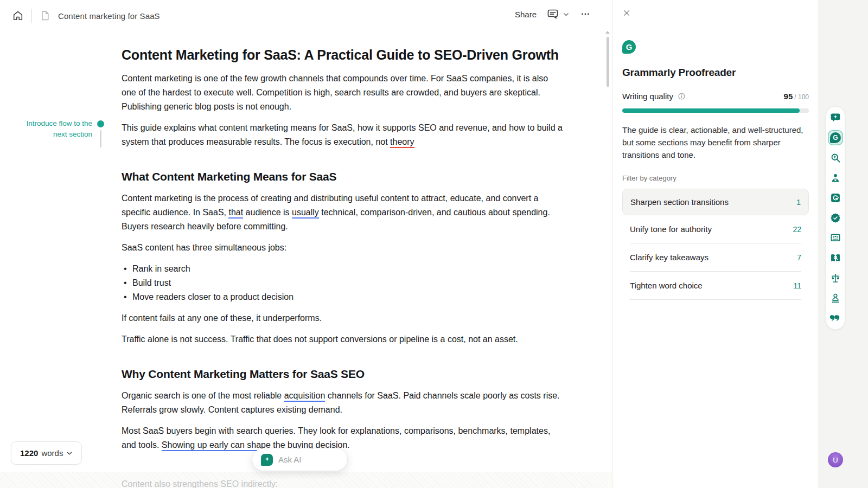 This screenshot has width=868, height=488. Describe the element at coordinates (835, 298) in the screenshot. I see `approval-stamp-icon` at that location.